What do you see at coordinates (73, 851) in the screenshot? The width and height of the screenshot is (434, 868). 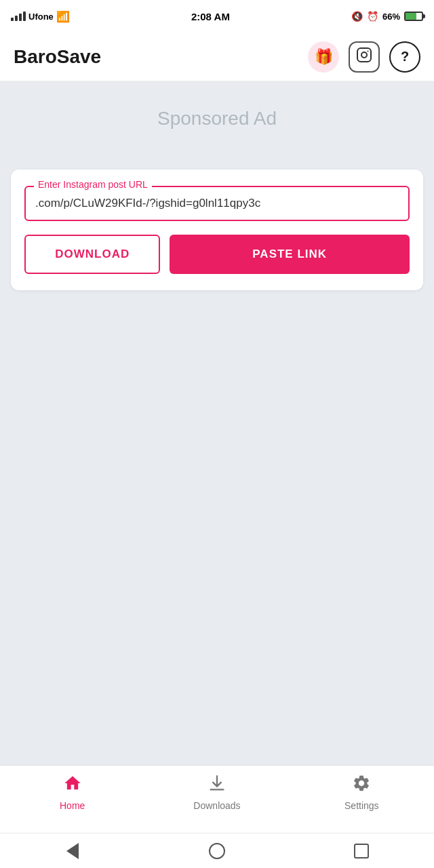 I see `back-button` at bounding box center [73, 851].